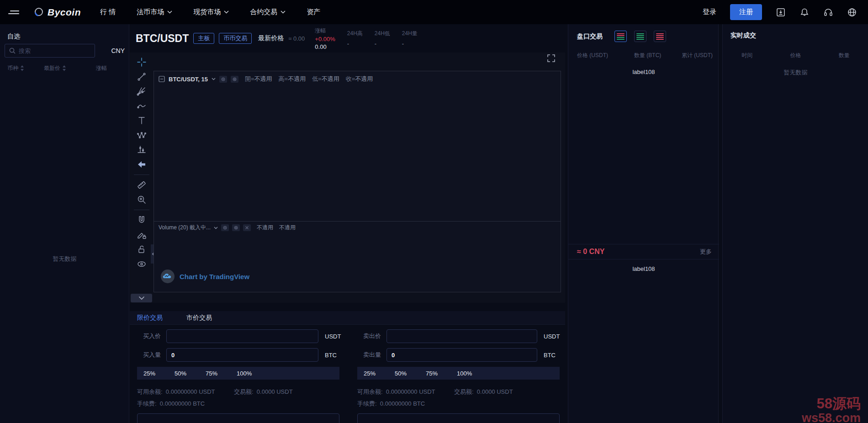 Image resolution: width=868 pixels, height=423 pixels. I want to click on stat-24h-volume: 24H量-, so click(410, 38).